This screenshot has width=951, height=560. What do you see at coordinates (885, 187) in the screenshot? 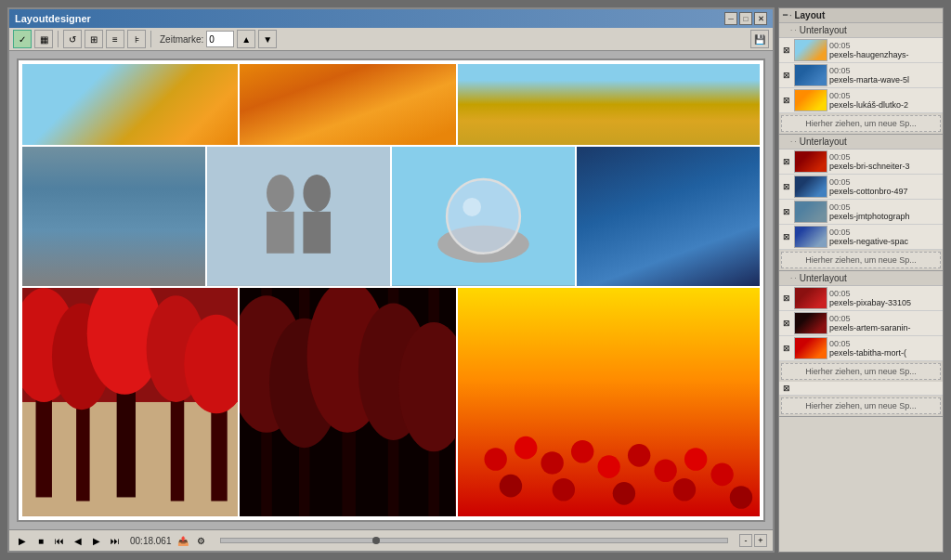
I see `item-info-5: 00:05 pexels-cottonbro-497` at bounding box center [885, 187].